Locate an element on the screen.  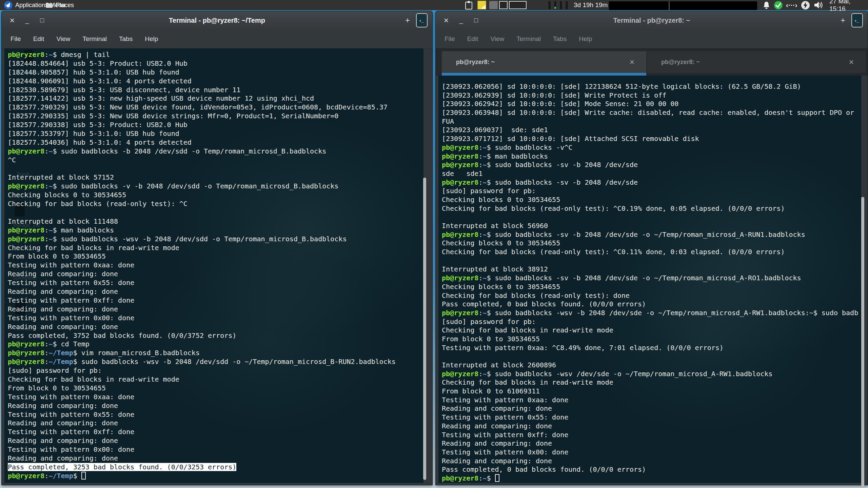
menubar-left: File Edit View Terminal Tabs Help is located at coordinates (217, 39).